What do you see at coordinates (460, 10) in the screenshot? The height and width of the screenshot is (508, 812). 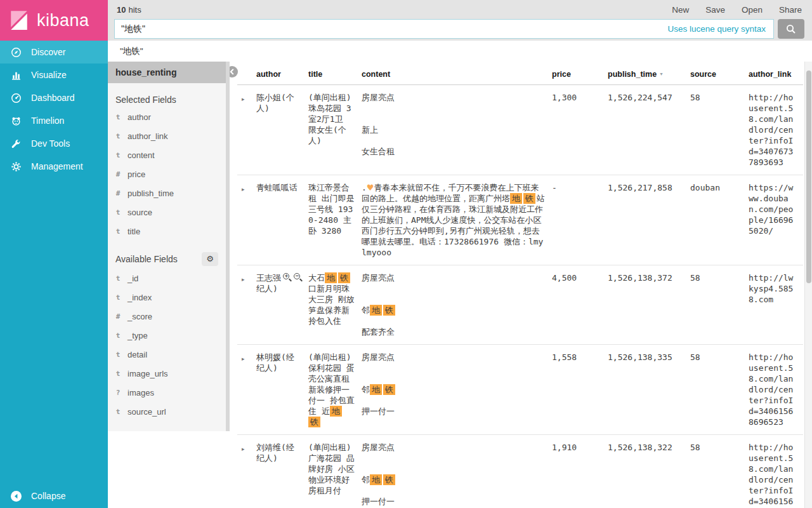 I see `hits-row: 10 hits New Save Open Share` at bounding box center [460, 10].